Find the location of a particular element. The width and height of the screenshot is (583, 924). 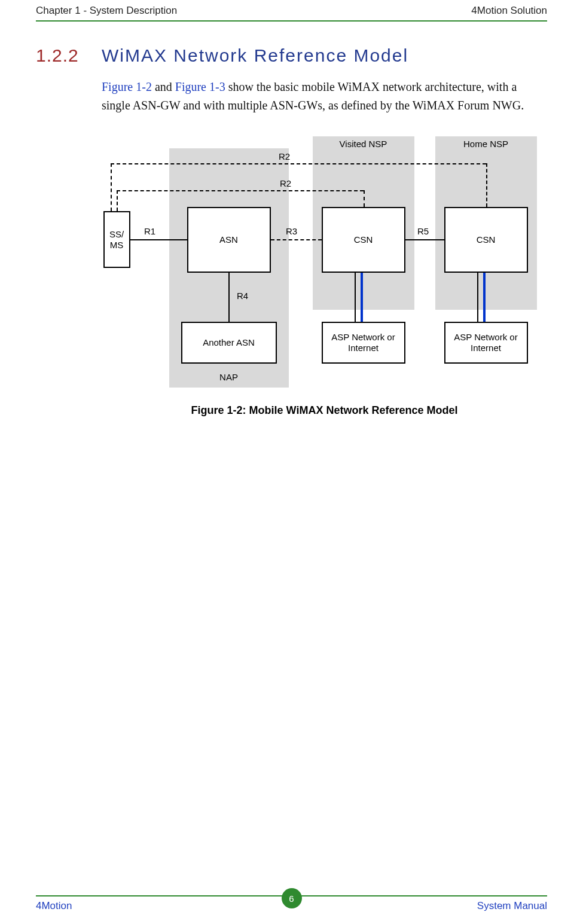

r5-label: R5 is located at coordinates (423, 231).